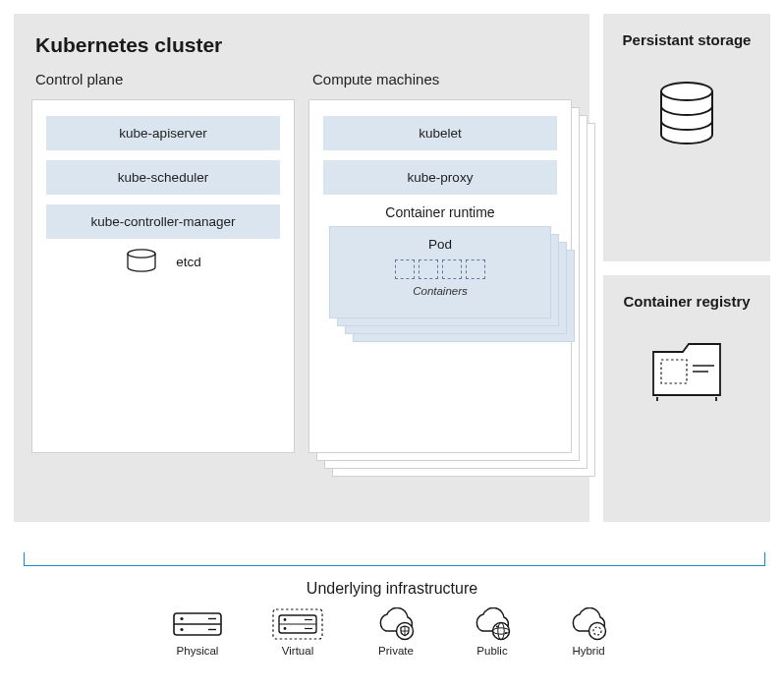 This screenshot has height=690, width=784. Describe the element at coordinates (163, 134) in the screenshot. I see `component-kube-apiserver: kube-apiserver` at that location.